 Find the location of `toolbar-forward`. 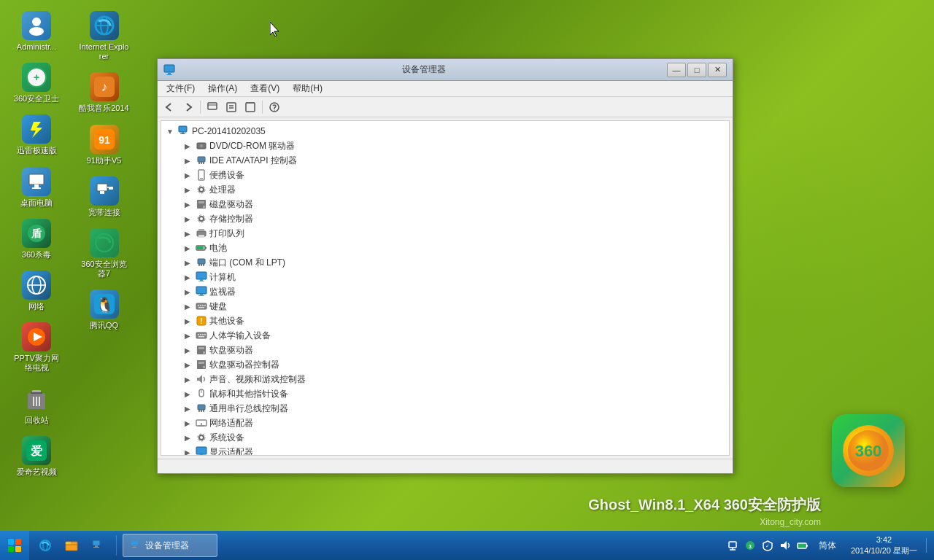

toolbar-forward is located at coordinates (188, 107).